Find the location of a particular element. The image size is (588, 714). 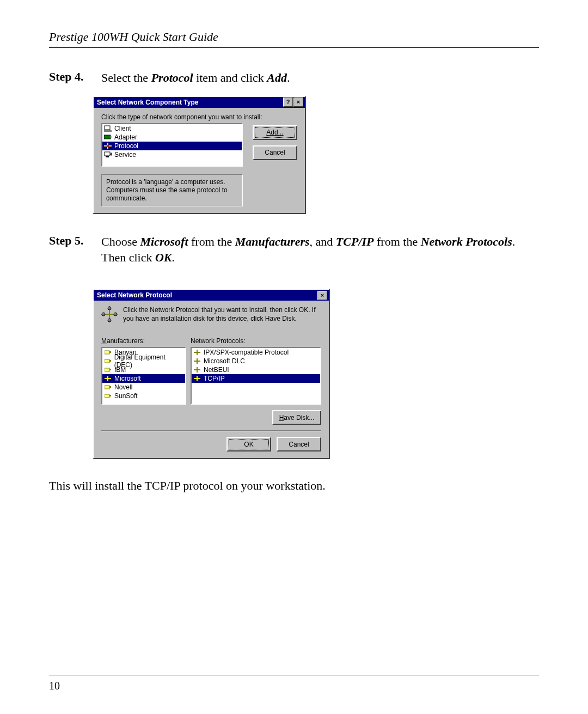

list-item: Protocol is located at coordinates (172, 146).